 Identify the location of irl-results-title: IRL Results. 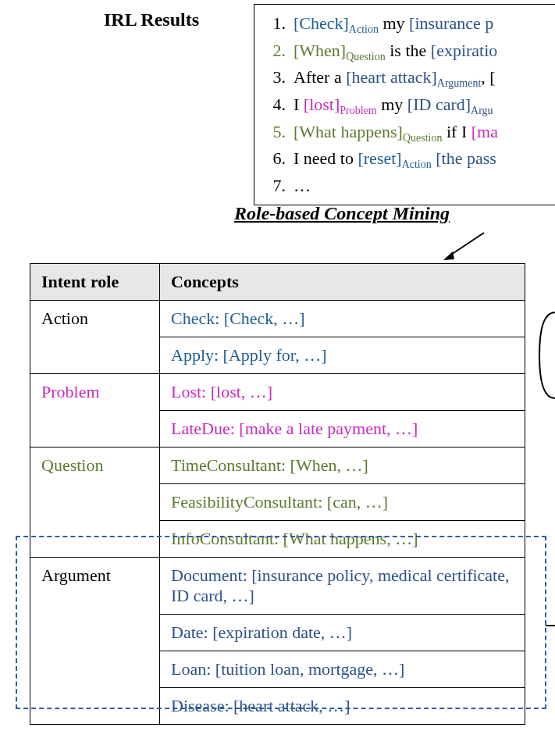
(151, 20).